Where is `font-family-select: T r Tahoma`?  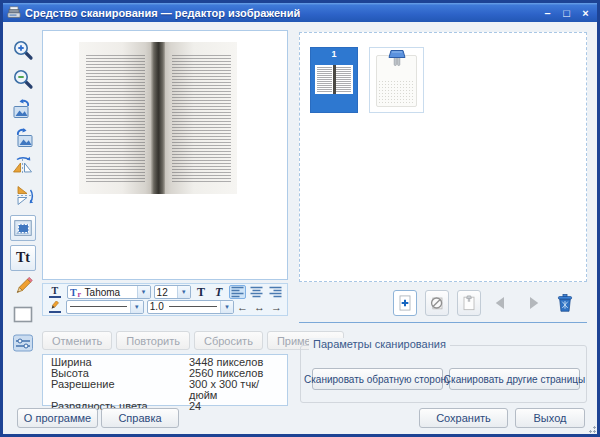
font-family-select: T r Tahoma is located at coordinates (109, 292).